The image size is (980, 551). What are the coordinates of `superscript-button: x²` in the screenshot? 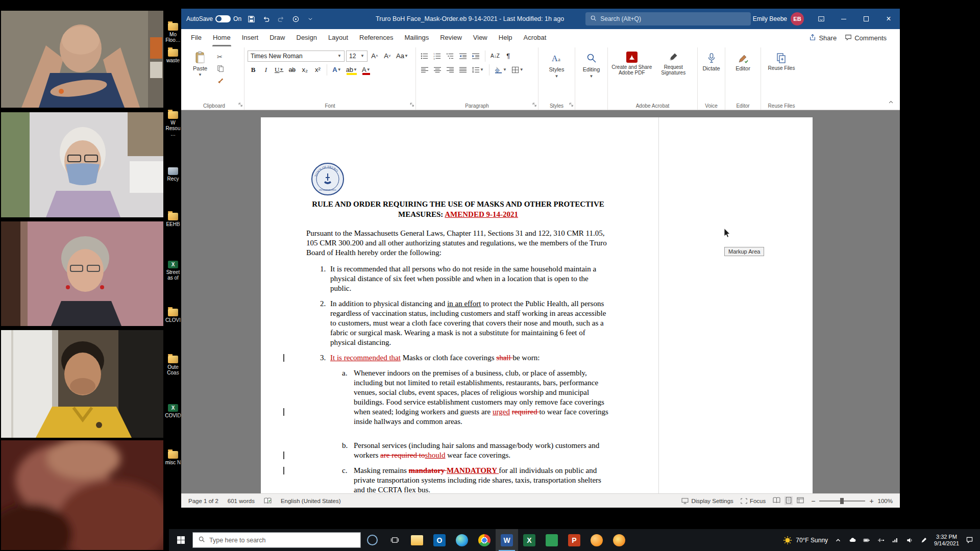 It's located at (317, 70).